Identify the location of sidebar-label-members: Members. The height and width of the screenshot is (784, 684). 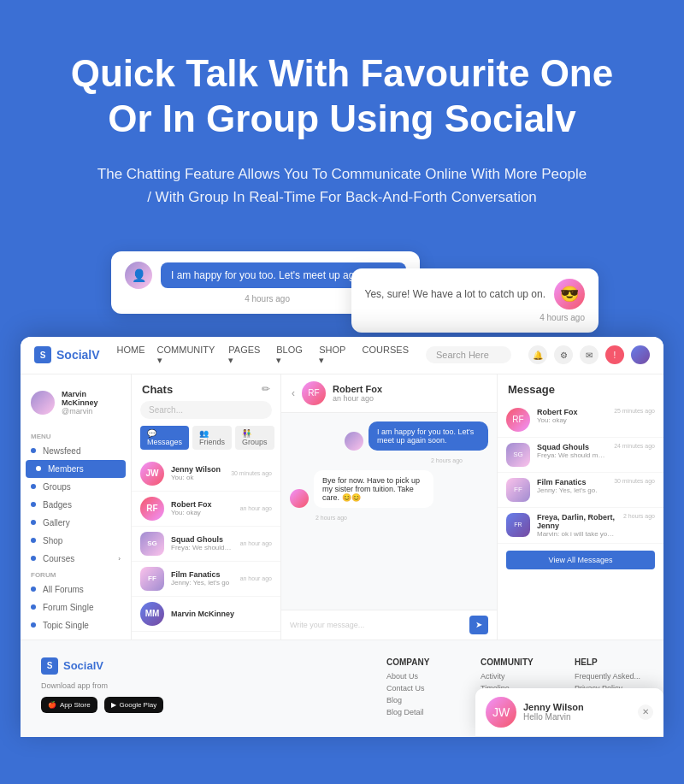
(66, 469).